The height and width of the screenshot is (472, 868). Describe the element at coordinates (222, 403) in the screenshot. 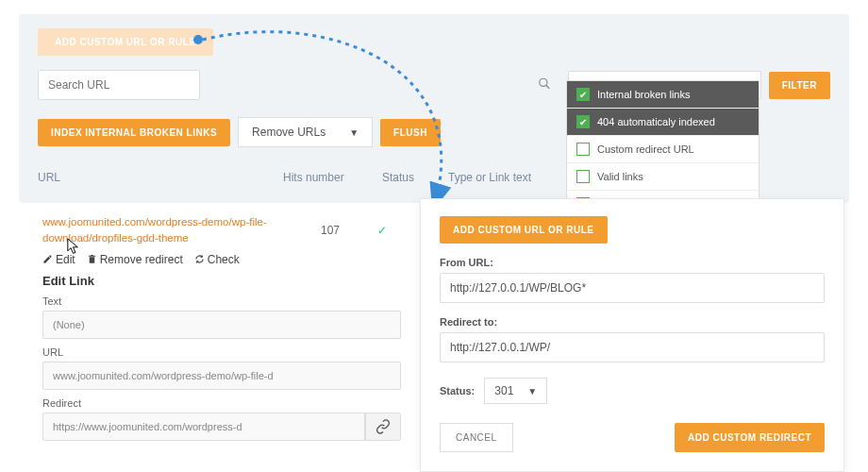

I see `redirect-field-label: Redirect` at that location.